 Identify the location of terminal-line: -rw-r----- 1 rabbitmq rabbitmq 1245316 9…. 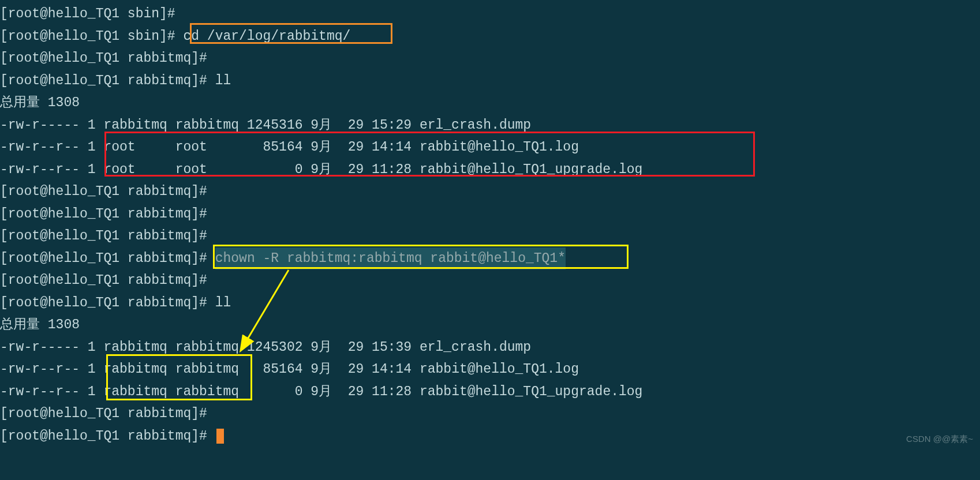
(490, 126).